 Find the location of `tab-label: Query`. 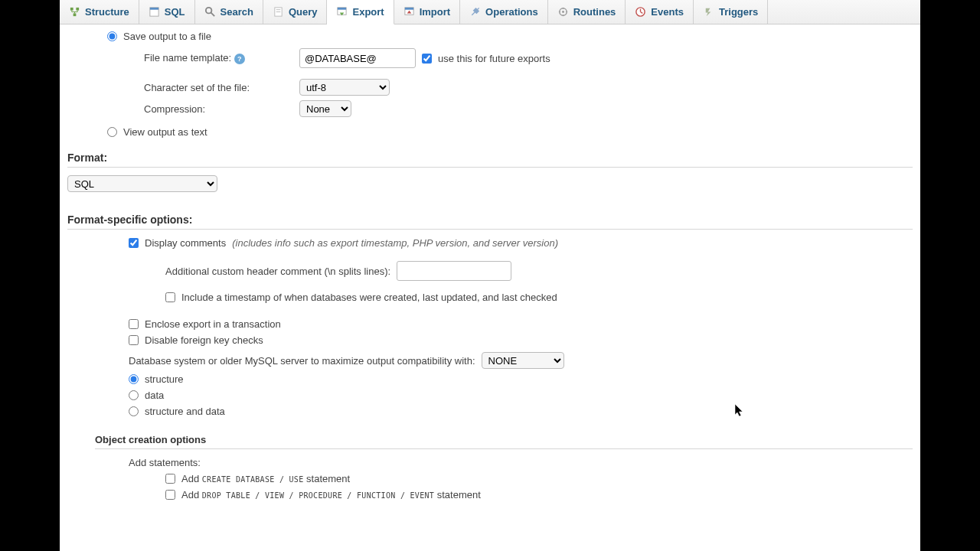

tab-label: Query is located at coordinates (303, 12).